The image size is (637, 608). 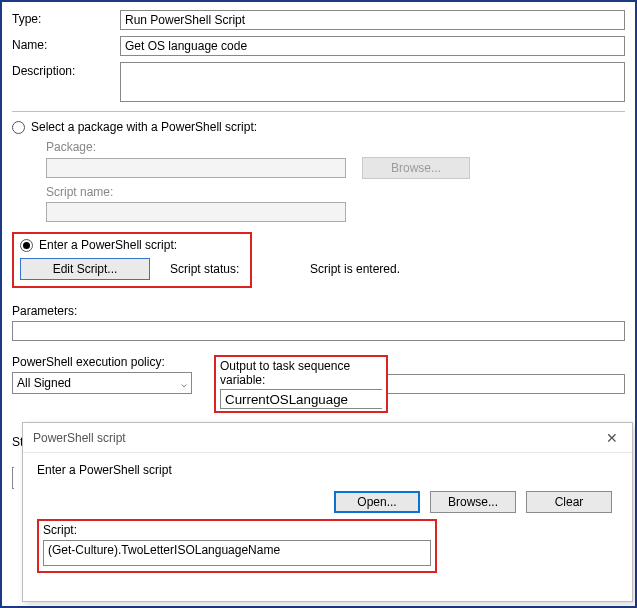 What do you see at coordinates (66, 44) in the screenshot?
I see `name-label: Name:` at bounding box center [66, 44].